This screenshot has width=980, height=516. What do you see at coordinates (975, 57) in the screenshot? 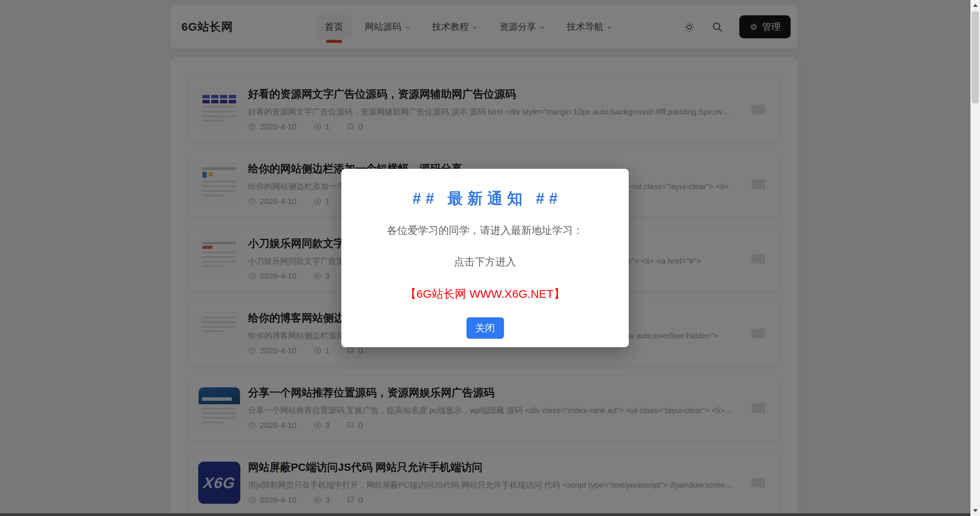
I see `scrollbar-thumb` at bounding box center [975, 57].